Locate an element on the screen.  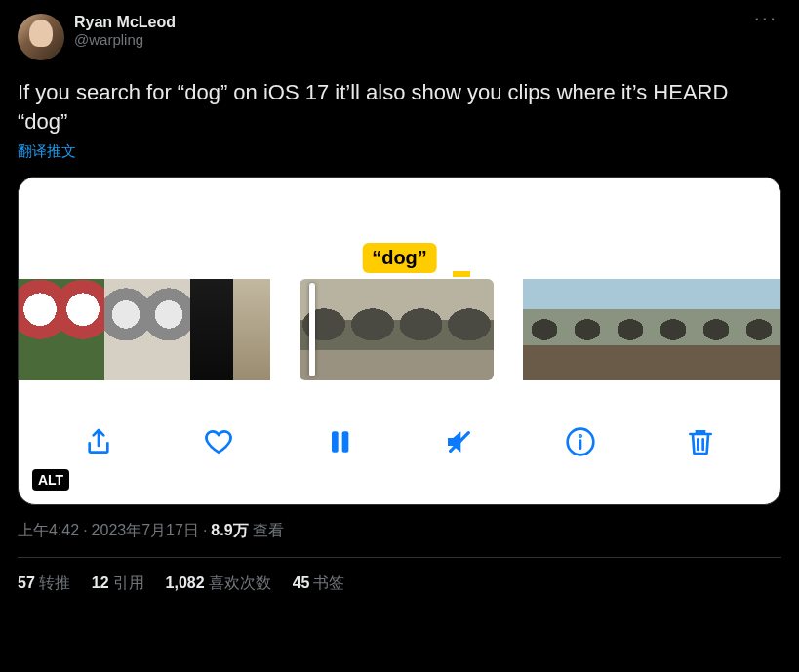
media-top-area: “dog” is located at coordinates (400, 228).